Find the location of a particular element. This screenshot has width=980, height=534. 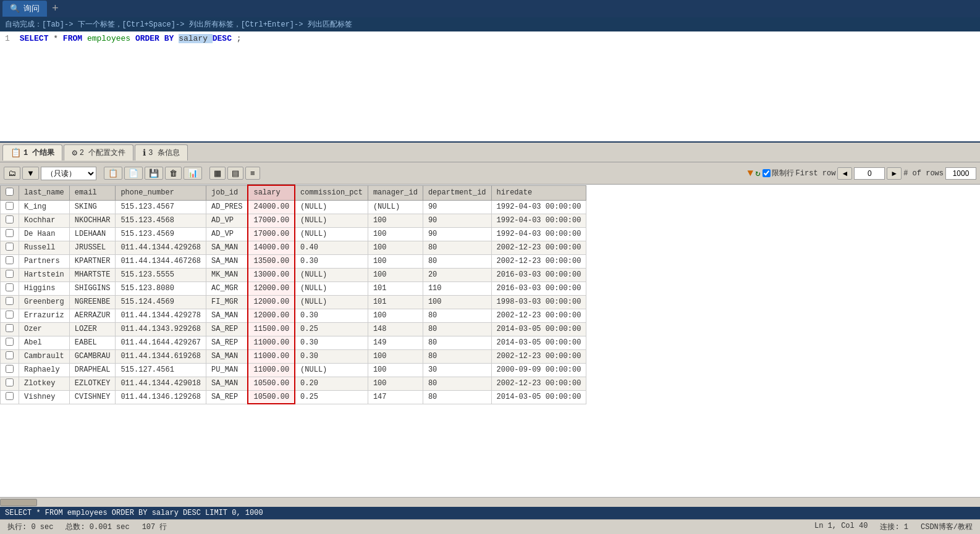

table-cell: 011.44.1343.929268 is located at coordinates (161, 329).